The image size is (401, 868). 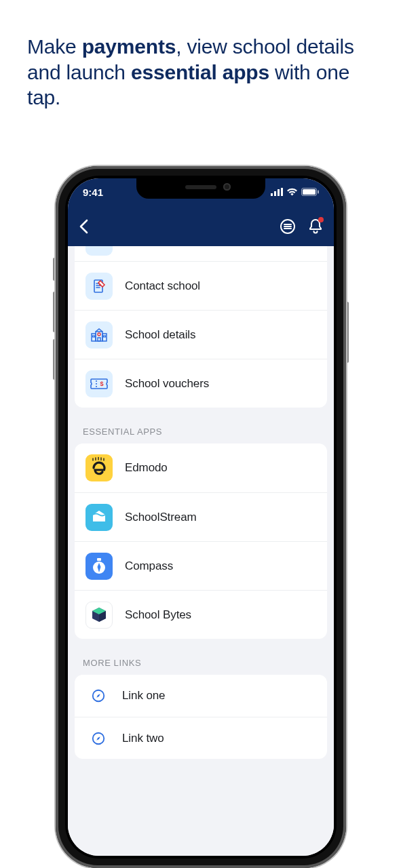 I want to click on list-item-label: Edmodo, so click(x=147, y=468).